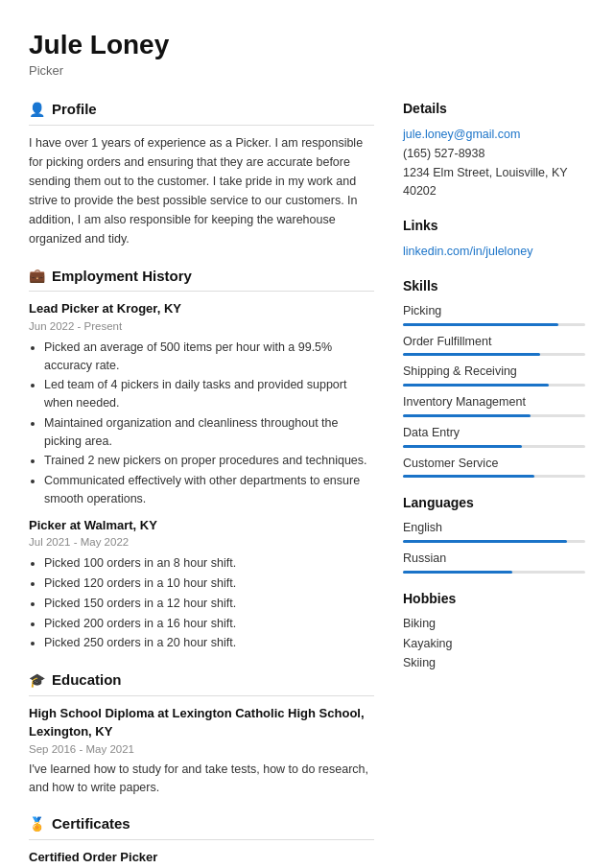 The height and width of the screenshot is (868, 614). What do you see at coordinates (494, 403) in the screenshot?
I see `skill-name: Inventory Management` at bounding box center [494, 403].